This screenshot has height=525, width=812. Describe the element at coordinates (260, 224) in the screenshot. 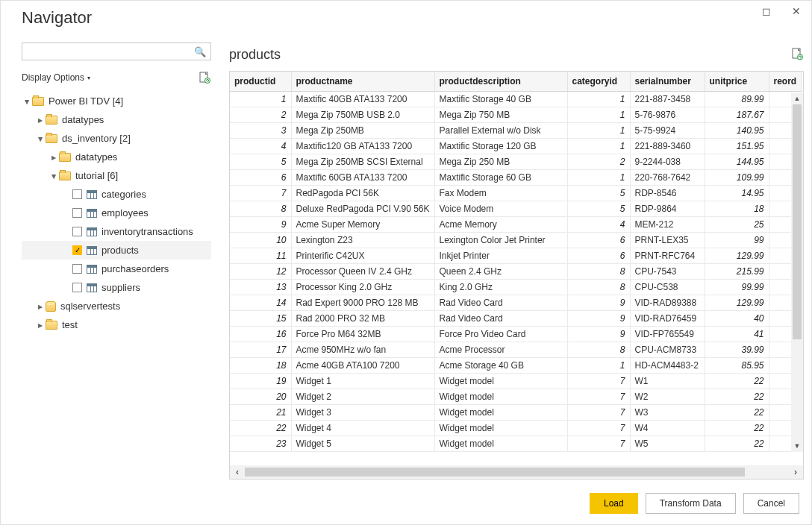

I see `cell-productid: 9` at that location.